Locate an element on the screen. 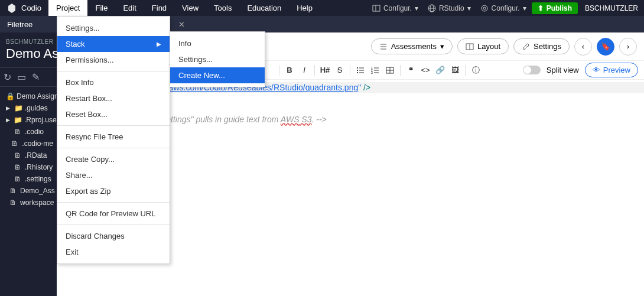  menu-tools: Tools is located at coordinates (223, 8).